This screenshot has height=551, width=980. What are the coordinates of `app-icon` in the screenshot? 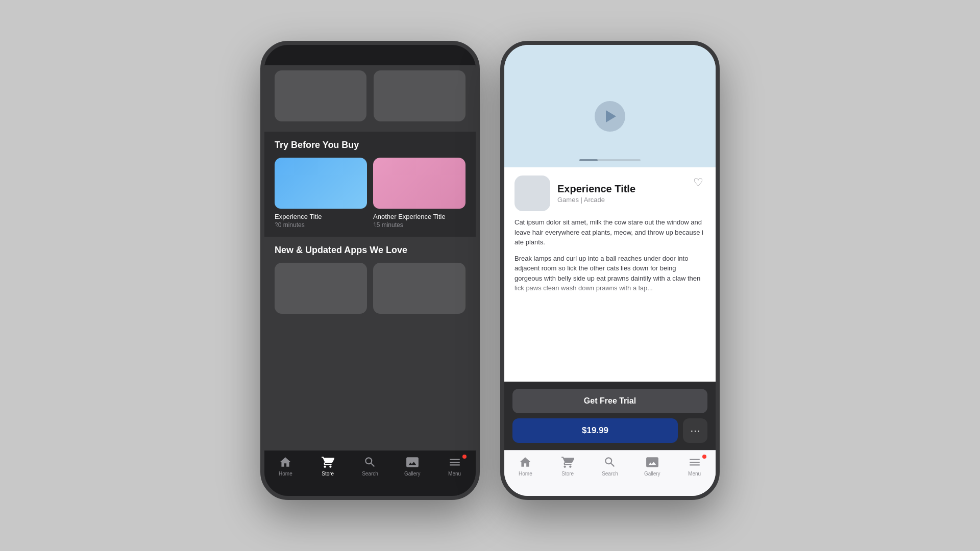 It's located at (532, 193).